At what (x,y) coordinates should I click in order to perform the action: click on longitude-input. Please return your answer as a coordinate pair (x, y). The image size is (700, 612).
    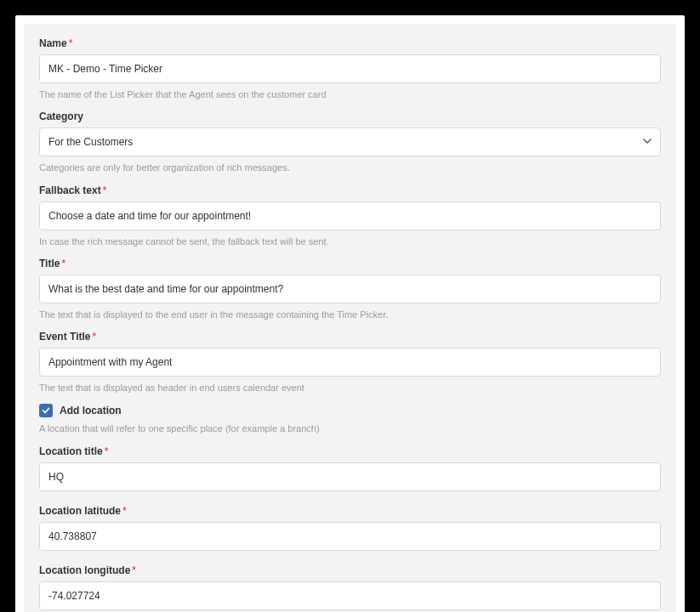
    Looking at the image, I should click on (350, 596).